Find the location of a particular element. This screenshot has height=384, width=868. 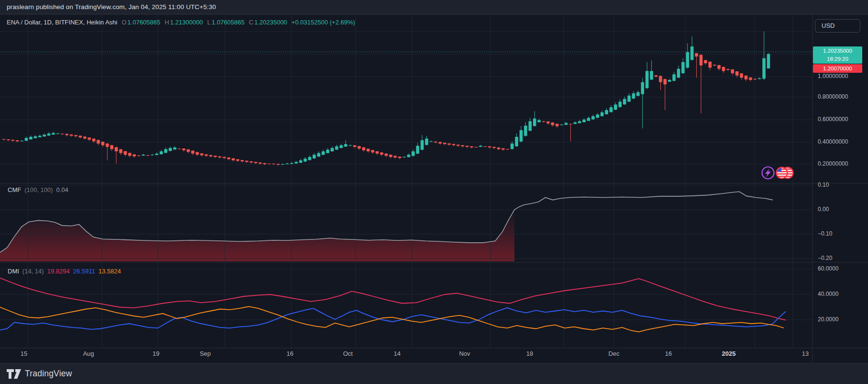

dmi-plus-di-value: 26.5911 is located at coordinates (84, 271).